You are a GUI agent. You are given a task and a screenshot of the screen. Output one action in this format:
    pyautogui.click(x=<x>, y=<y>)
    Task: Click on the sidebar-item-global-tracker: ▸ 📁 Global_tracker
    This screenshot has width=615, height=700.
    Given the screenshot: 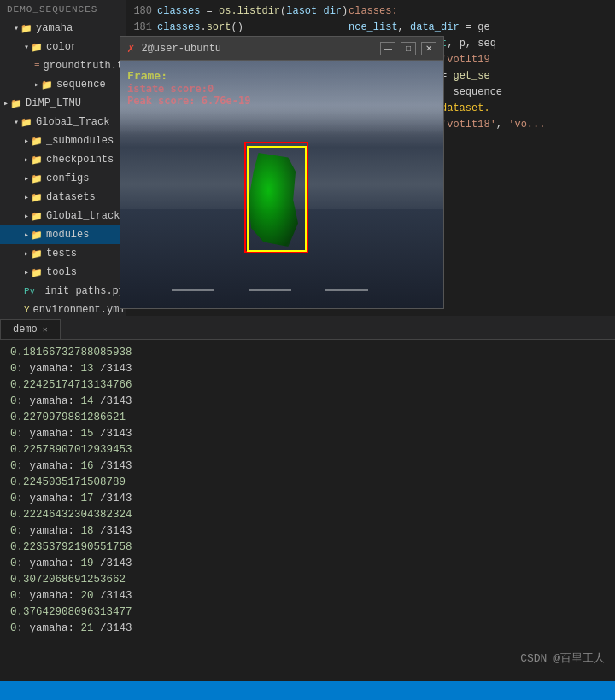 What is the action you would take?
    pyautogui.click(x=63, y=216)
    